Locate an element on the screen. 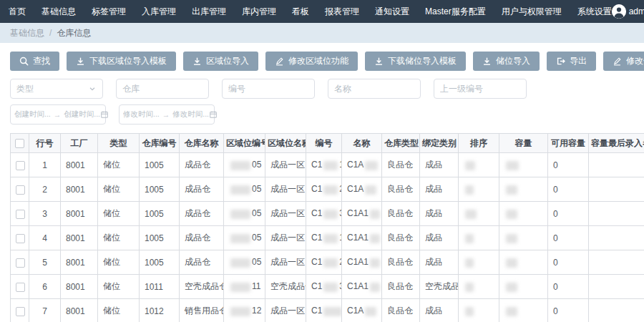 The image size is (644, 322). nav-item-8: 通知设置 is located at coordinates (392, 11).